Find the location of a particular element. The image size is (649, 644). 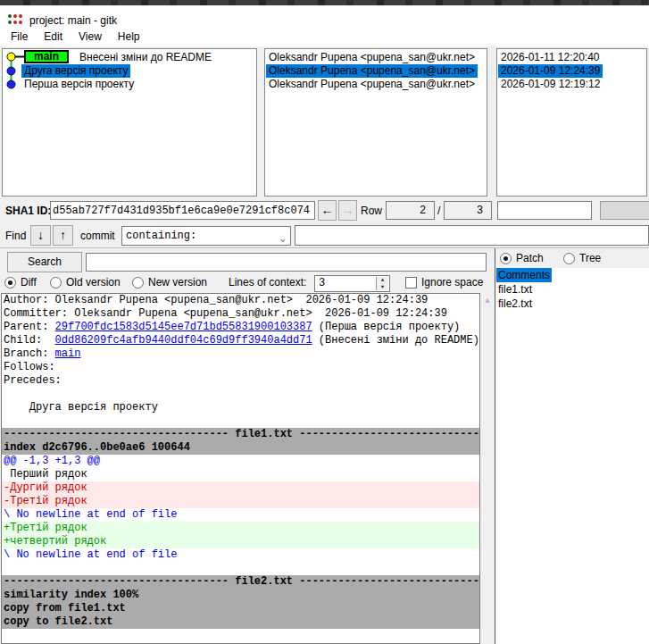

sha1-toolbar: SHA1 ID: ← → Row 2 / 3 is located at coordinates (325, 211).